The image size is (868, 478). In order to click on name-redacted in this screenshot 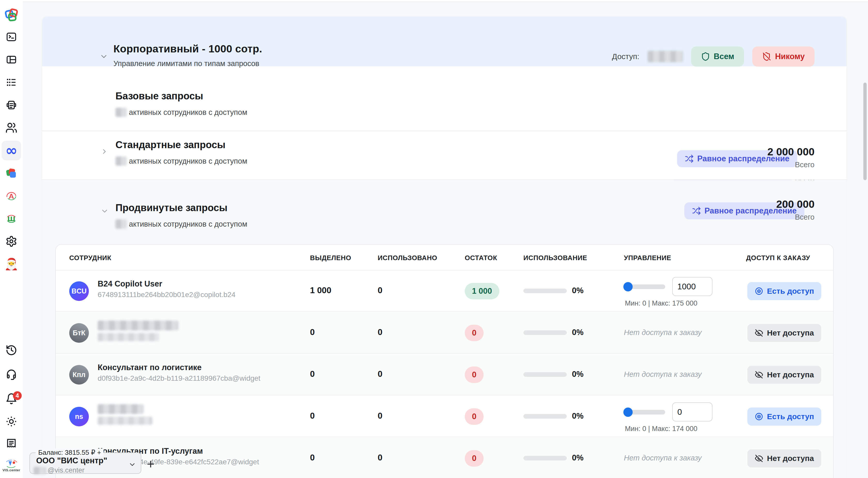, I will do `click(138, 325)`.